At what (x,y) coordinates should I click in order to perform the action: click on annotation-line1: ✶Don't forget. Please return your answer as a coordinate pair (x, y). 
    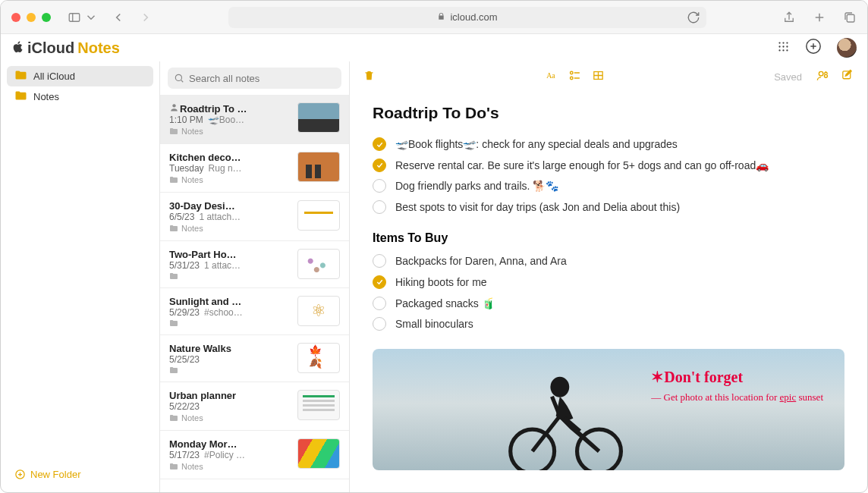
    Looking at the image, I should click on (737, 377).